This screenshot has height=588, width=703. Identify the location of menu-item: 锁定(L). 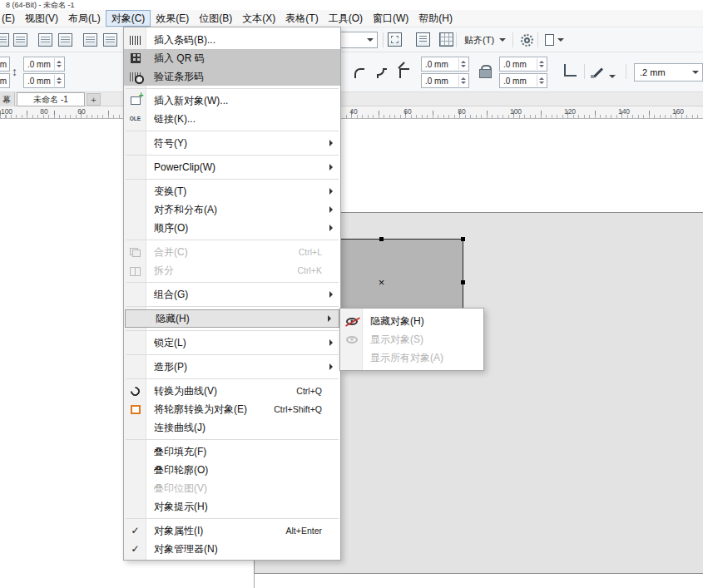
(232, 343).